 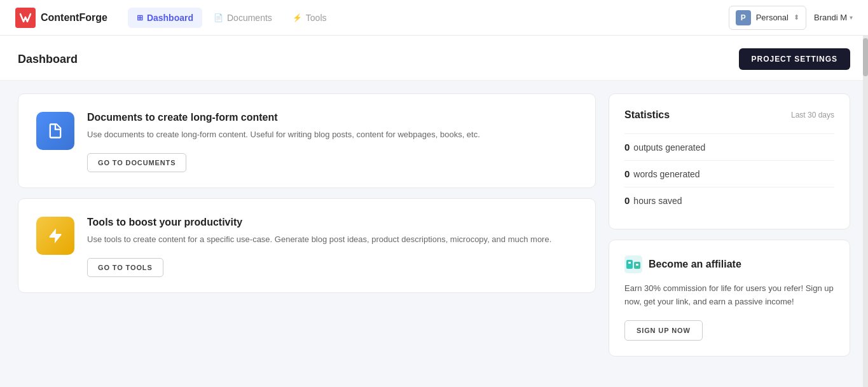 I want to click on stat-hours-label: hours saved, so click(x=658, y=201).